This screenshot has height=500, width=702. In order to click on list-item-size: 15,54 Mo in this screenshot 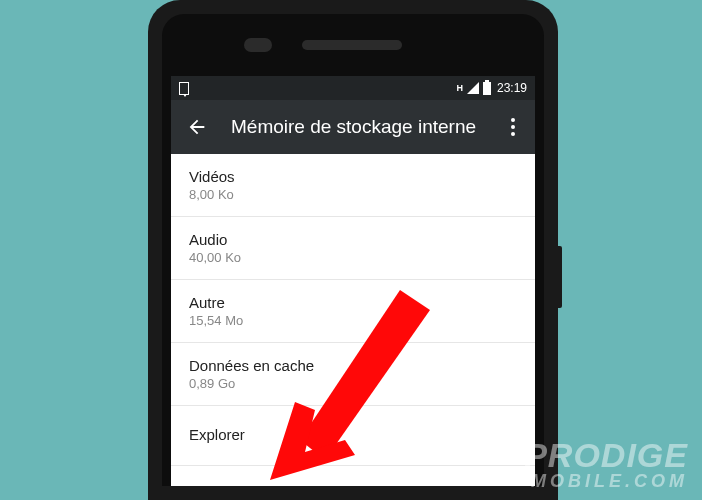, I will do `click(353, 320)`.